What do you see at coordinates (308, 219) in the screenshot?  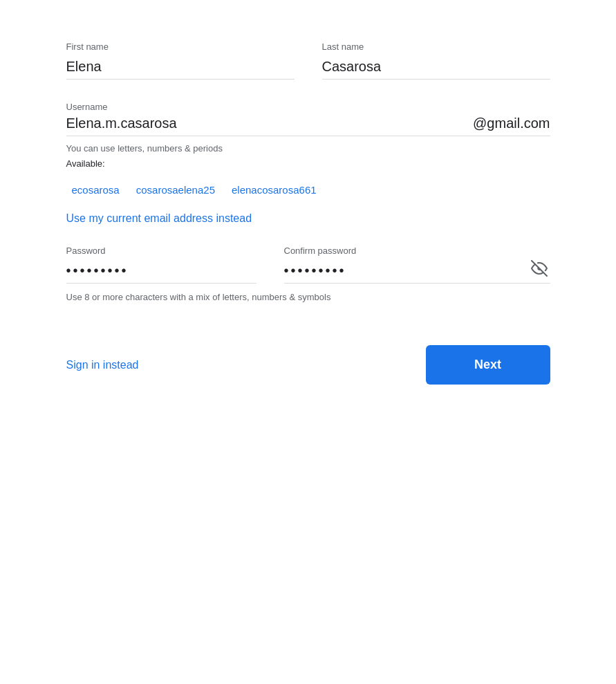 I see `use-email-link: Use my current email address instead` at bounding box center [308, 219].